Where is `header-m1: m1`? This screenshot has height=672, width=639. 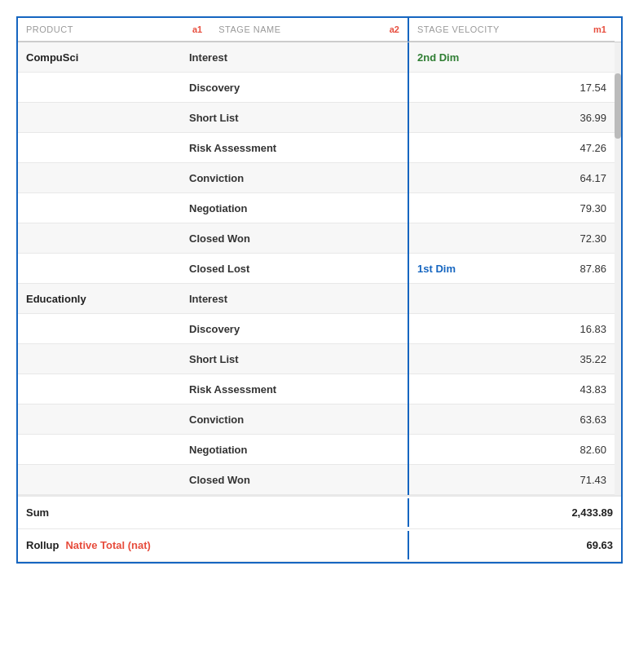
header-m1: m1 is located at coordinates (600, 29).